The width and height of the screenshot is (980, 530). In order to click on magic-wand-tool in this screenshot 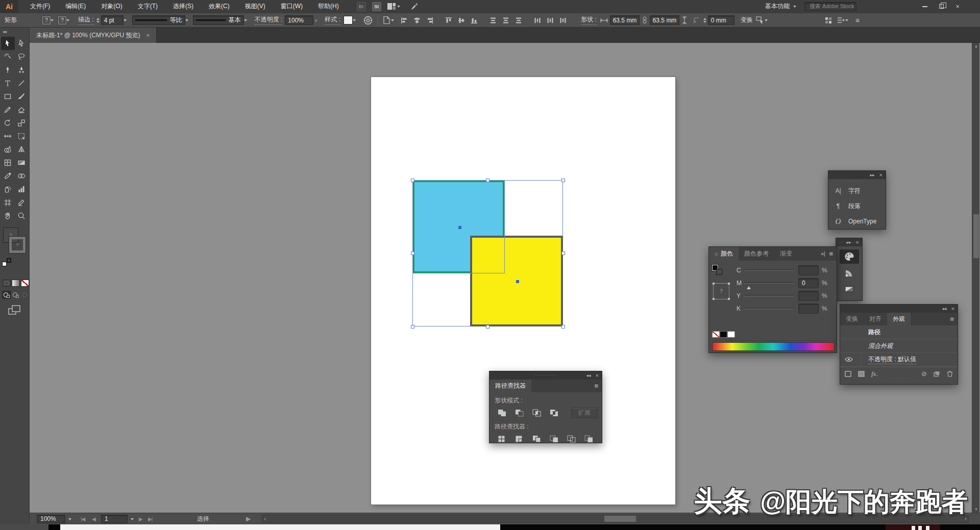, I will do `click(8, 57)`.